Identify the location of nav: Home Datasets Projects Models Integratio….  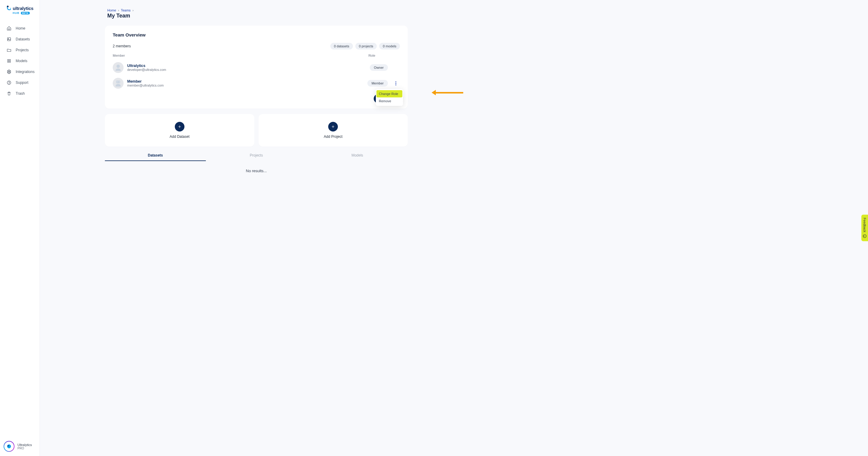
(20, 227).